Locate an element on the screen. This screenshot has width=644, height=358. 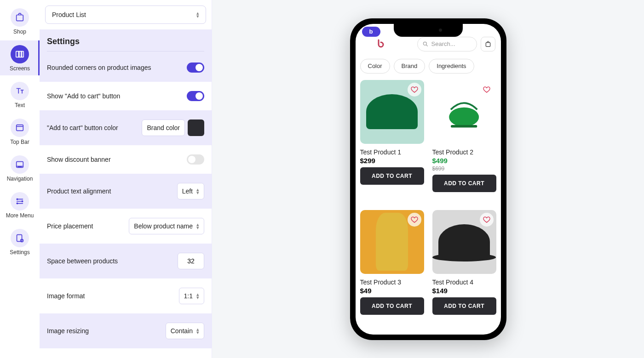
space-between-input is located at coordinates (191, 261).